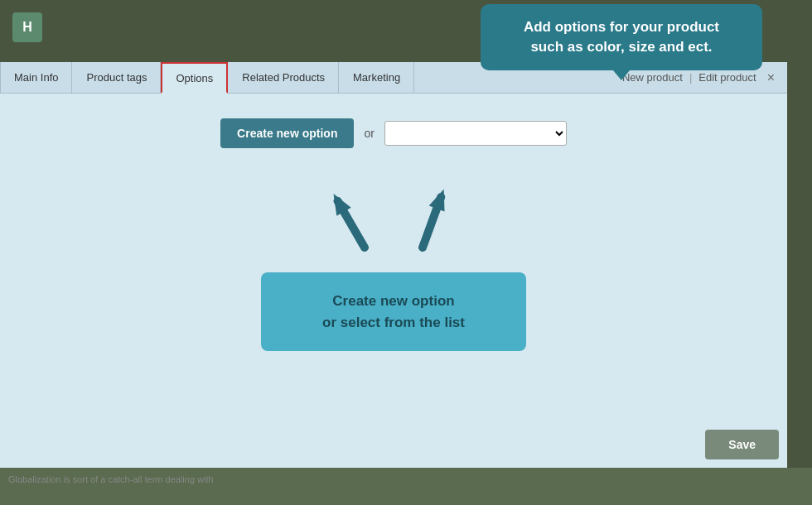 The image size is (812, 505). I want to click on save-btn-container: Save, so click(742, 445).